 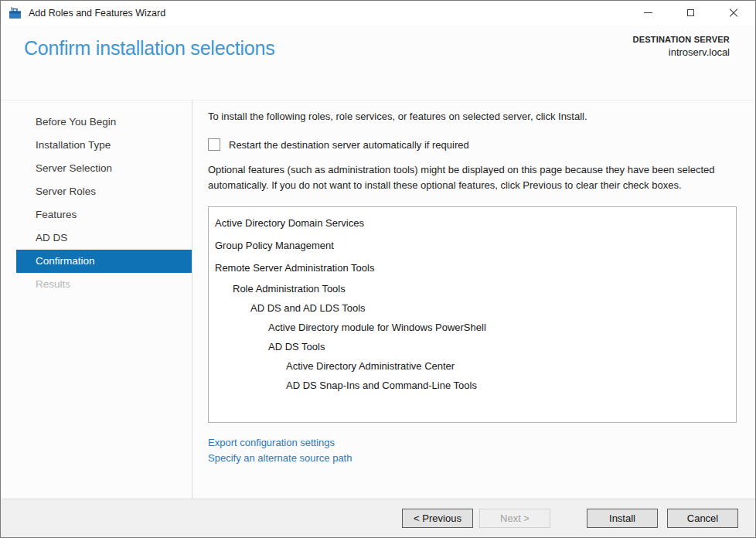 I want to click on sidebar-item-confirmation: Confirmation, so click(x=104, y=261).